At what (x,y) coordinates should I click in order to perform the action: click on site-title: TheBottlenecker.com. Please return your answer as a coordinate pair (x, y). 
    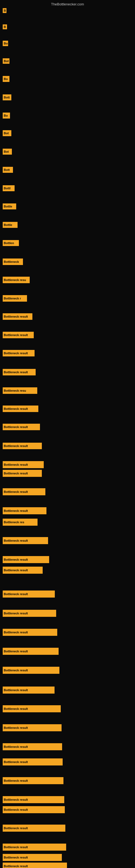
    Looking at the image, I should click on (68, 4).